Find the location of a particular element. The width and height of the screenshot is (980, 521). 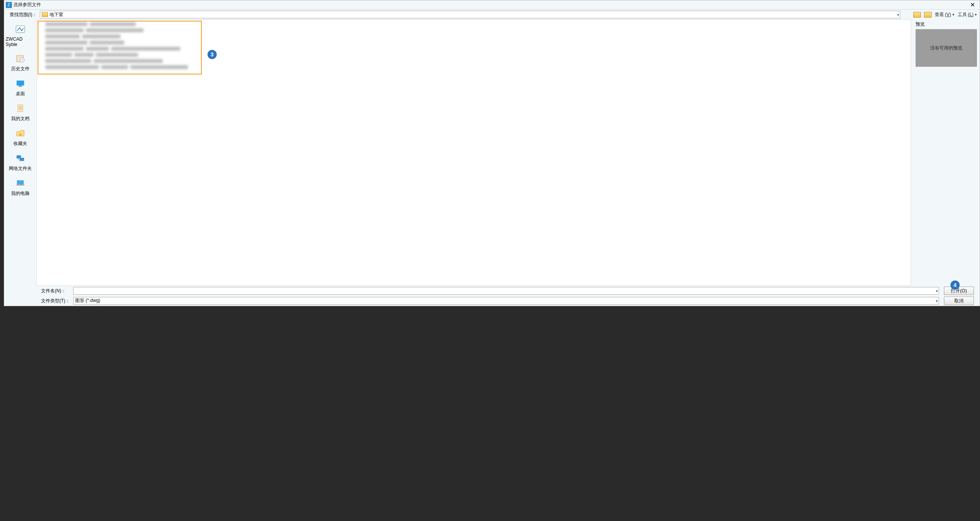

toolbar-row: 查找范围(I)： 地下室 ▾ 查看(V) ▼ 工具(L) ▼ is located at coordinates (492, 15).